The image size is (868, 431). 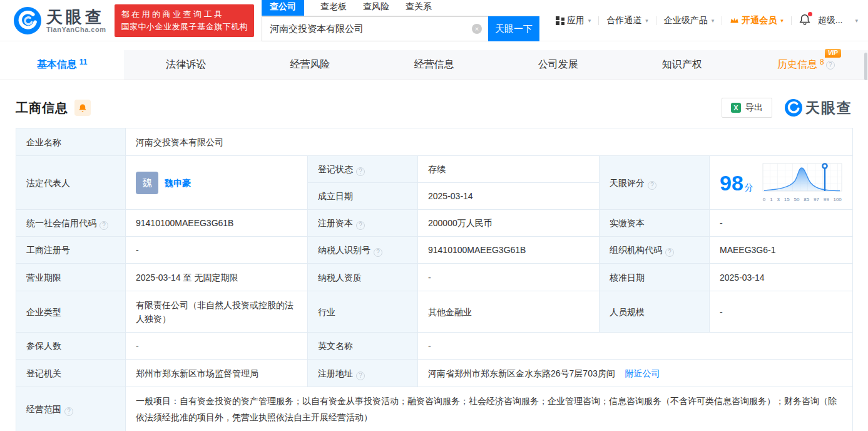 I want to click on divider, so click(x=791, y=21).